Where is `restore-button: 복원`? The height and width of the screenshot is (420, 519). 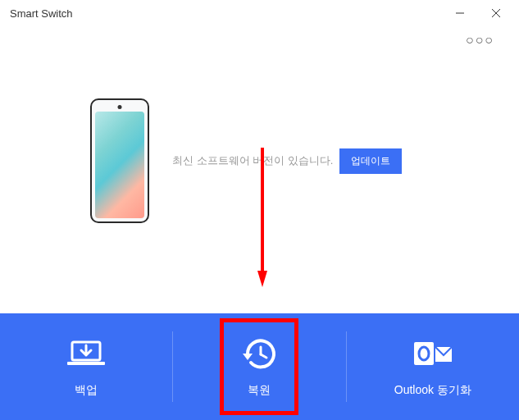
restore-button: 복원 is located at coordinates (259, 367).